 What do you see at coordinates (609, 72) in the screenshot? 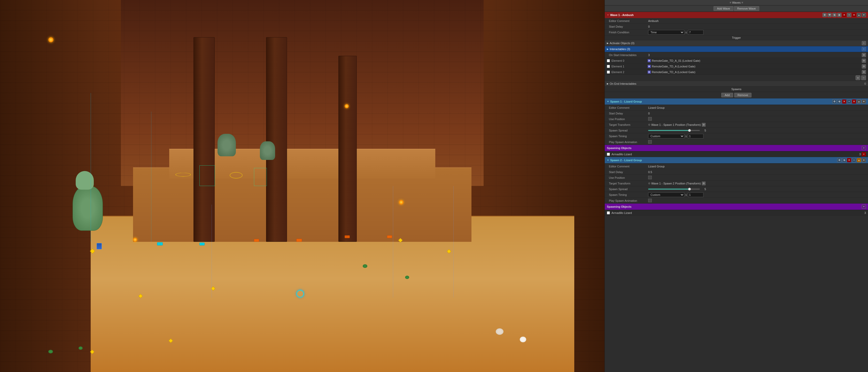
I see `element-2-checkbox` at bounding box center [609, 72].